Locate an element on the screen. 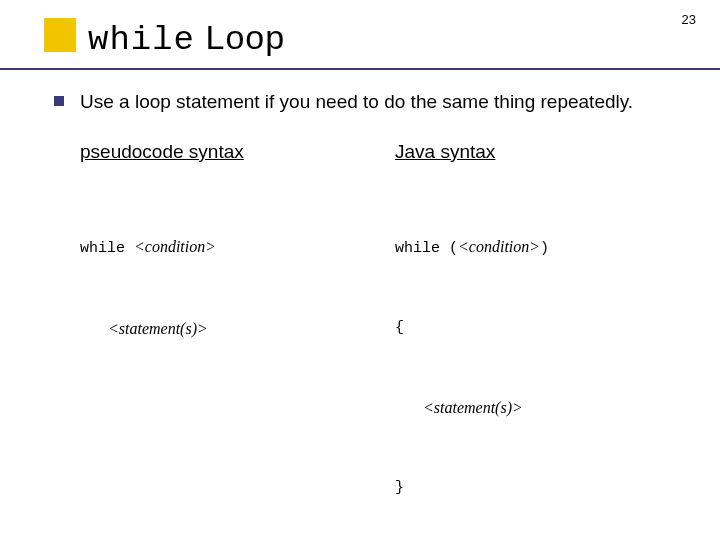 The image size is (720, 540). slide-title-area: while Loop is located at coordinates (360, 30).